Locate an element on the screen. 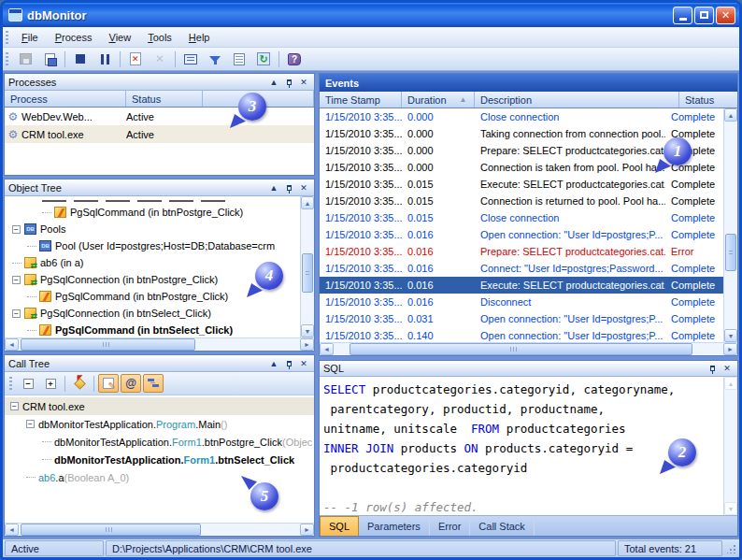  object-tree-item: −Pools is located at coordinates (152, 229).